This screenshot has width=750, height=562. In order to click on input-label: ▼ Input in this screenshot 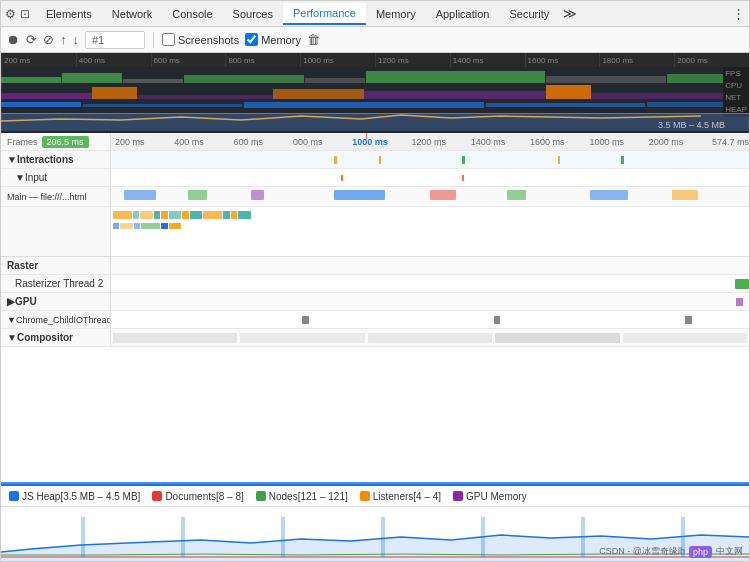, I will do `click(56, 178)`.